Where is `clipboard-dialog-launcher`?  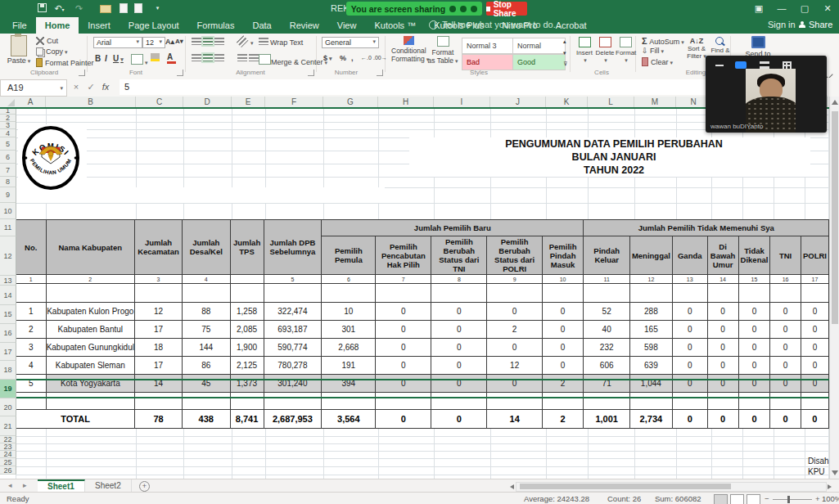
clipboard-dialog-launcher is located at coordinates (82, 73).